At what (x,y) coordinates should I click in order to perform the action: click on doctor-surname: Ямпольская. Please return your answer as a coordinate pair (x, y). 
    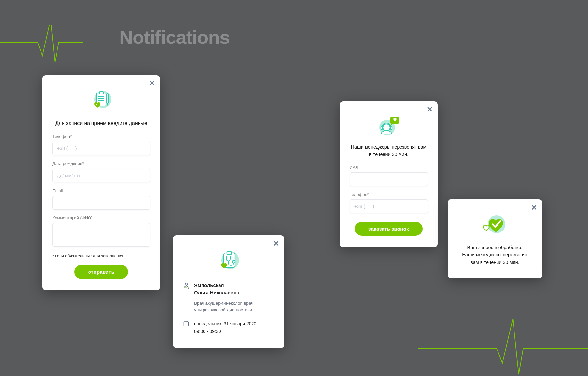
    Looking at the image, I should click on (209, 285).